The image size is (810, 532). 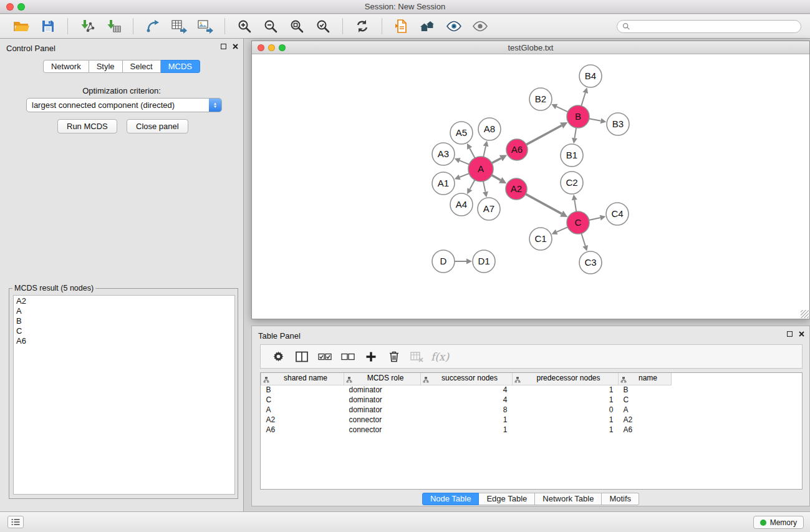 What do you see at coordinates (324, 357) in the screenshot?
I see `select-all-button` at bounding box center [324, 357].